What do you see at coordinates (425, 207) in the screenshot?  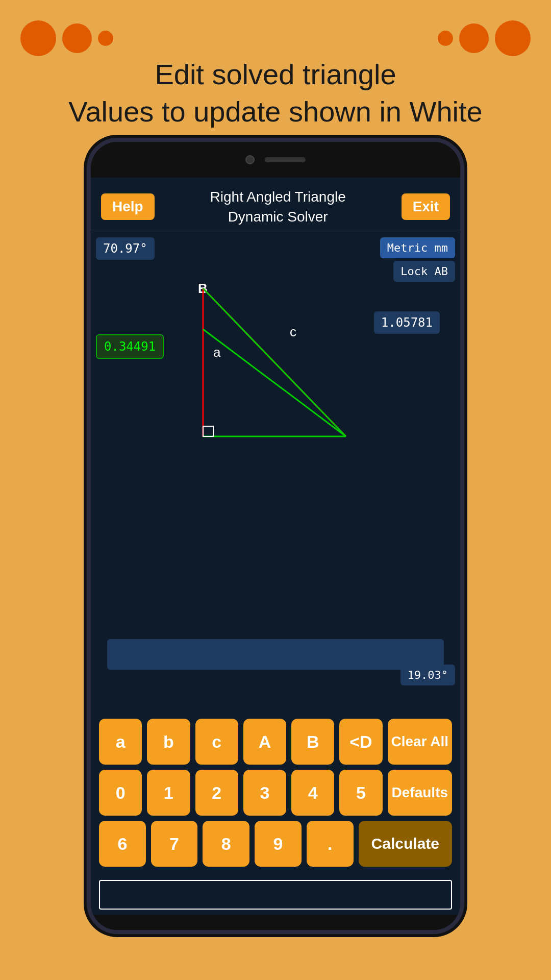 I see `exit-button: Exit` at bounding box center [425, 207].